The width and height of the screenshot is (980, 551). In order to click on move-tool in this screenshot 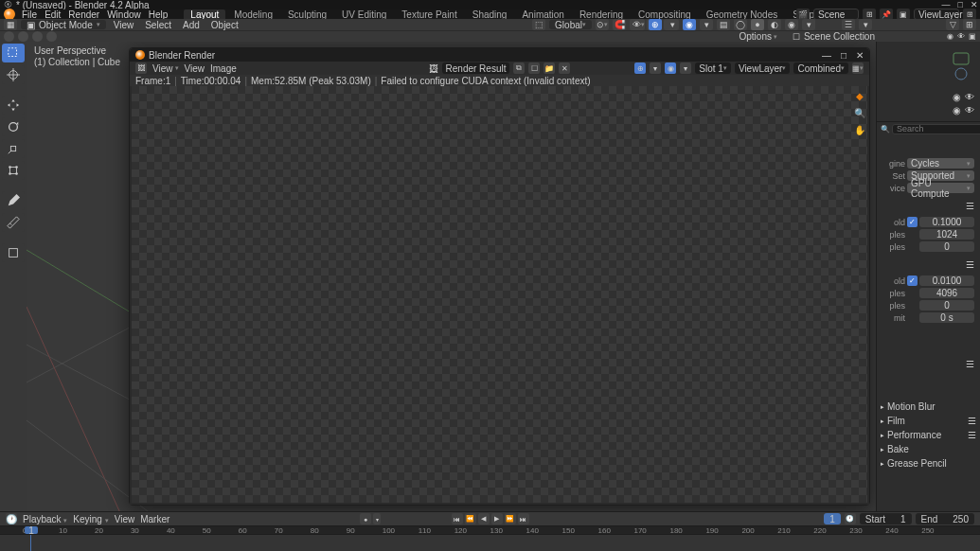, I will do `click(13, 105)`.